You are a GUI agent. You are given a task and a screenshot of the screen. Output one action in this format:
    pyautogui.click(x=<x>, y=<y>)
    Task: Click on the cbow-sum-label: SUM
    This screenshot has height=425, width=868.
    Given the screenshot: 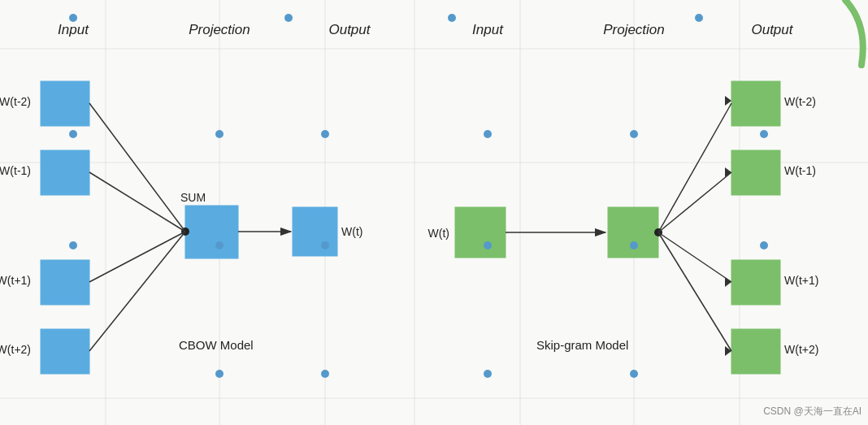 What is the action you would take?
    pyautogui.click(x=193, y=197)
    